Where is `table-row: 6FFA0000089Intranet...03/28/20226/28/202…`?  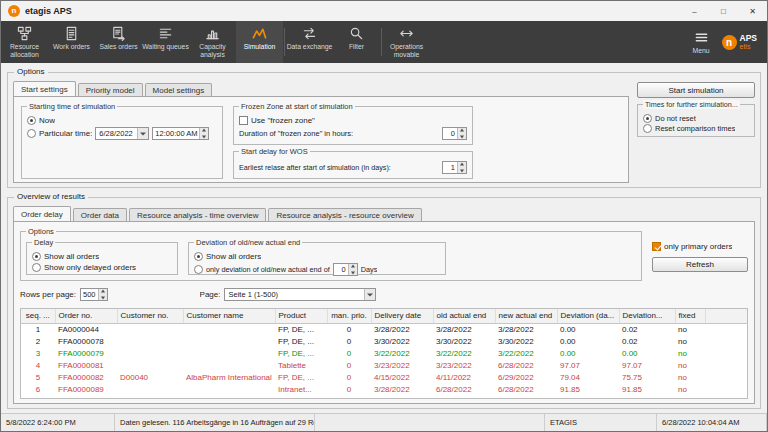
table-row: 6FFA0000089Intranet...03/28/20226/28/202… is located at coordinates (384, 389).